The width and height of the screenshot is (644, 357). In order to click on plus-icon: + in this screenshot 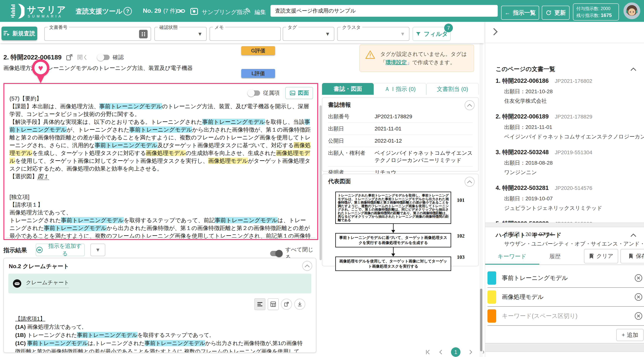, I will do `click(623, 335)`.